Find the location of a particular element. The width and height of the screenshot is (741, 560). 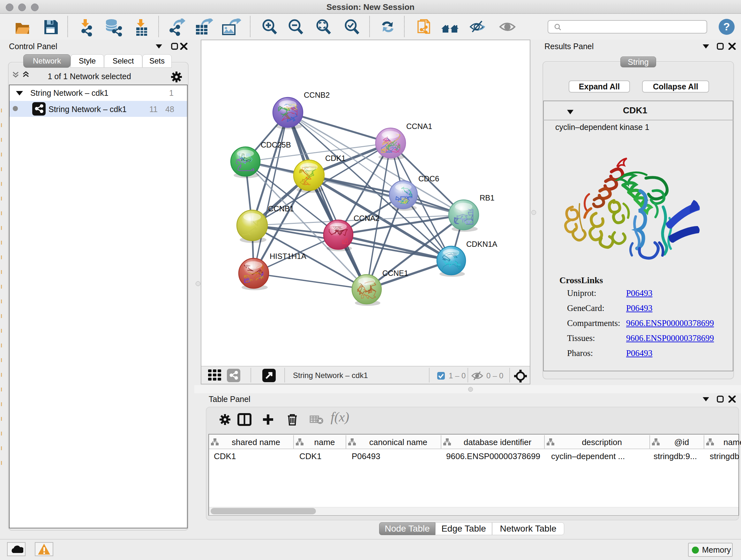

svg-text: HIST1H1A is located at coordinates (288, 256).